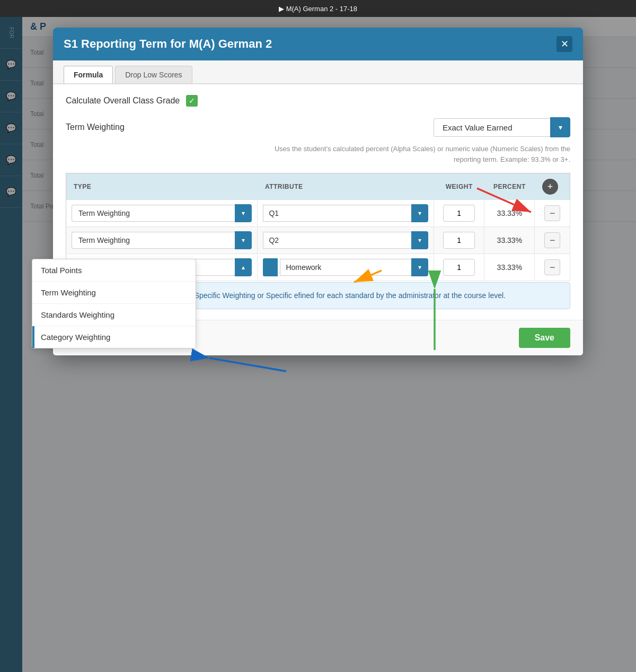 The image size is (636, 672). I want to click on dropdown-item-standards-weighting: Standards Weighting, so click(114, 315).